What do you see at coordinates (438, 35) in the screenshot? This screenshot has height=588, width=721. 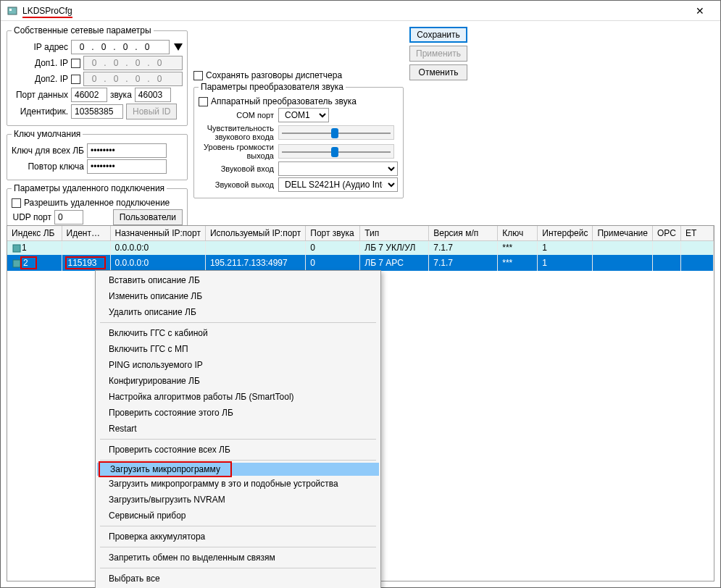 I see `save-button: Сохранить` at bounding box center [438, 35].